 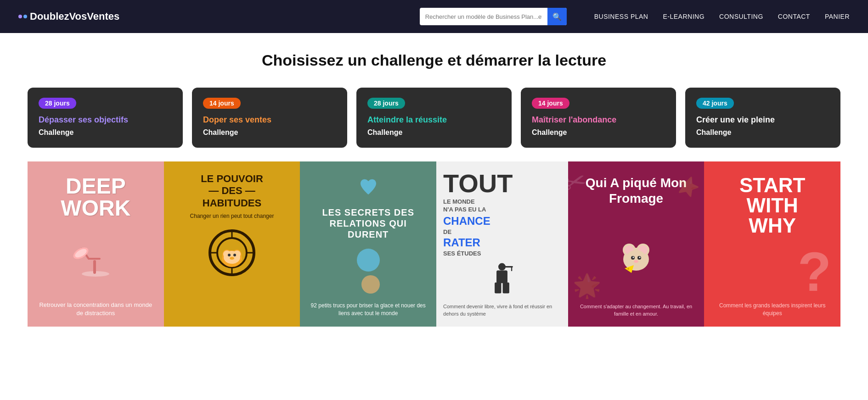 I want to click on book-5-pattern: ✂ ⭐ 🌟, so click(x=637, y=244).